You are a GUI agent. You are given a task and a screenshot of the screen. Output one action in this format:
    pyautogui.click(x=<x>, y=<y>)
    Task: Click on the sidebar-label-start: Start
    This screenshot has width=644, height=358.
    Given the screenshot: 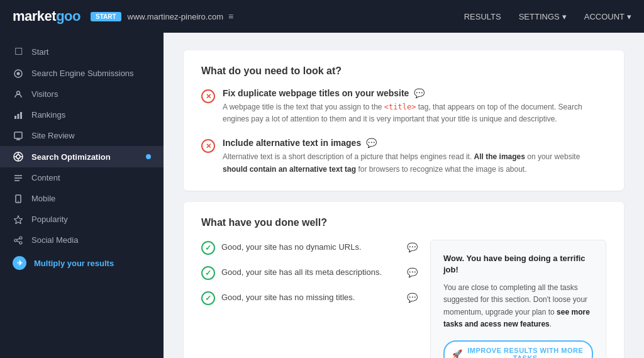 What is the action you would take?
    pyautogui.click(x=40, y=52)
    